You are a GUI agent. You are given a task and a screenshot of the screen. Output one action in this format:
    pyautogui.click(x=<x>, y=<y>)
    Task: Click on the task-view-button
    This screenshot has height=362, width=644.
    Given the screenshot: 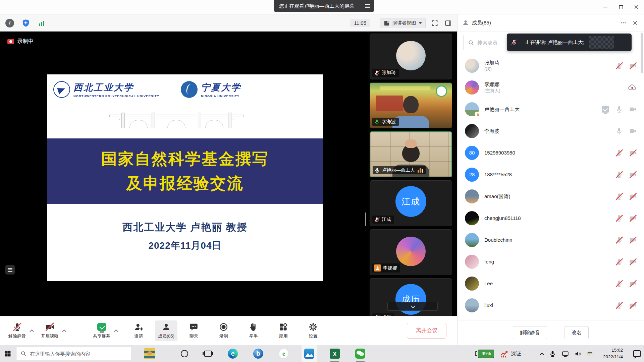 What is the action you would take?
    pyautogui.click(x=208, y=354)
    